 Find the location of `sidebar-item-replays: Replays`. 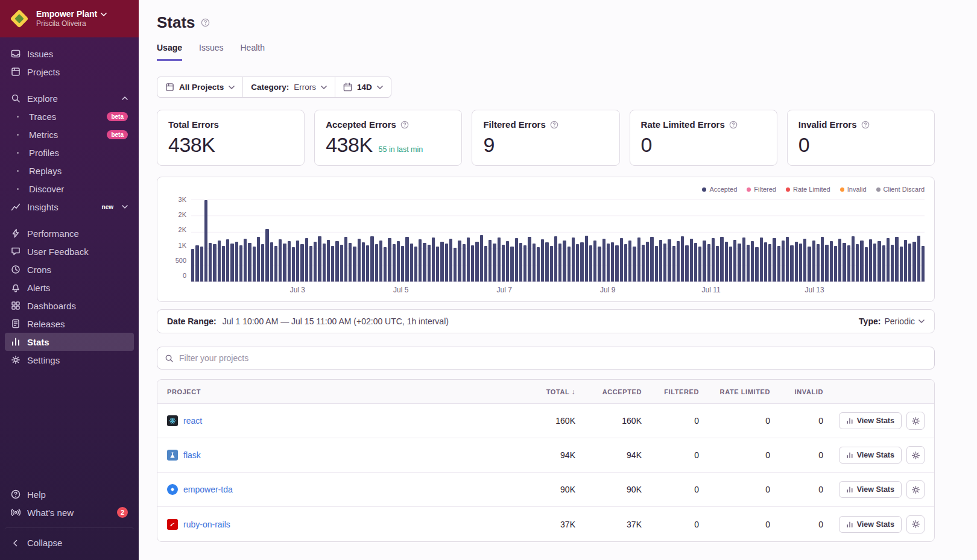

sidebar-item-replays: Replays is located at coordinates (69, 171).